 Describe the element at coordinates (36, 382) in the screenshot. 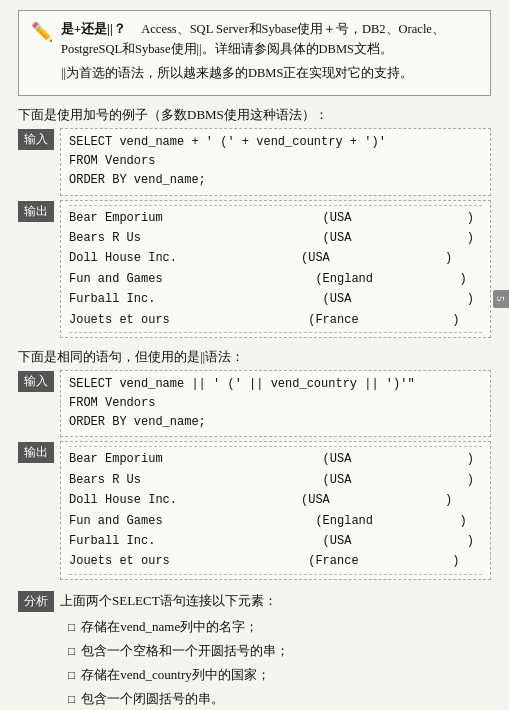

I see `input2-label: 输入` at that location.